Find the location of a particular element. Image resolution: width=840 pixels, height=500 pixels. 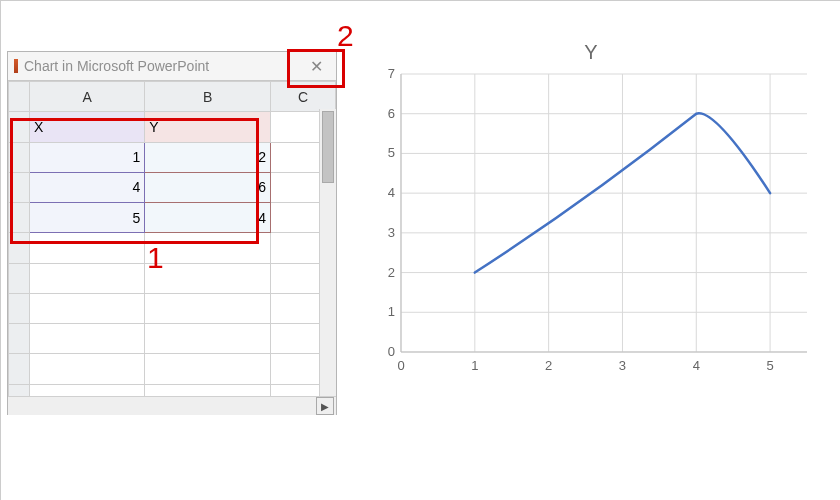

chart-title: Y is located at coordinates (591, 52).